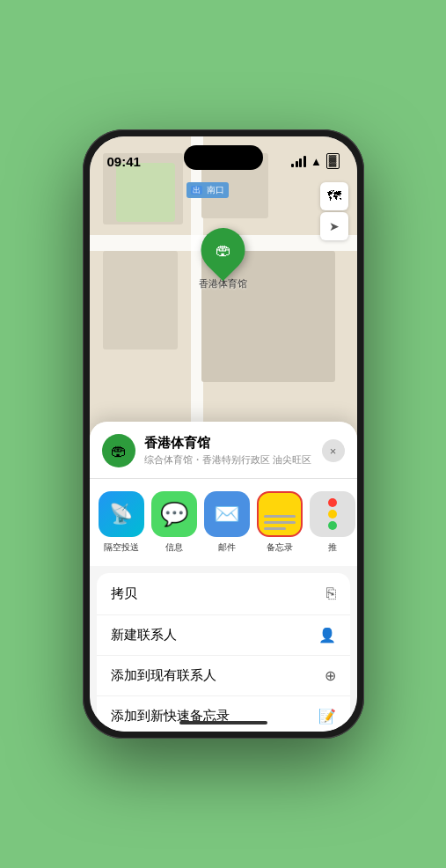 This screenshot has height=868, width=446. Describe the element at coordinates (317, 162) in the screenshot. I see `wifi-icon: ▲` at that location.